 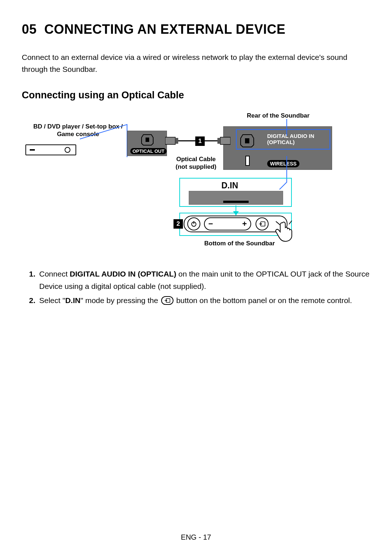 What do you see at coordinates (196, 95) in the screenshot?
I see `subsection-heading: Connecting using an Optical Cable` at bounding box center [196, 95].